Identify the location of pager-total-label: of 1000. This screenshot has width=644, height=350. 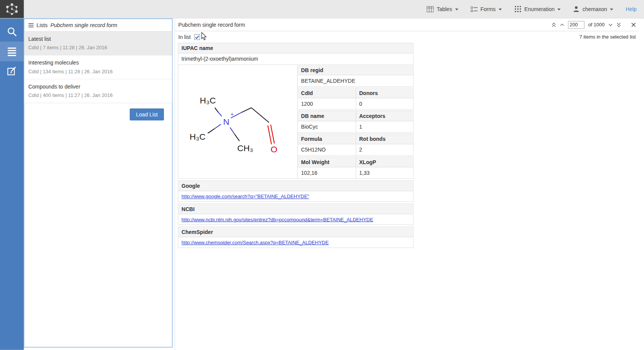
(596, 24).